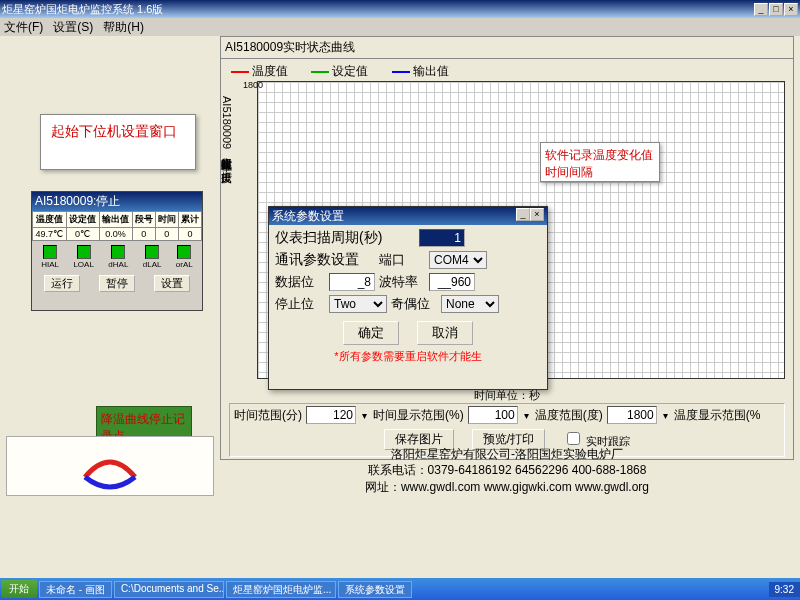  Describe the element at coordinates (281, 590) in the screenshot. I see `taskbar-item-app: 炬星窑炉国炬电炉监...` at that location.